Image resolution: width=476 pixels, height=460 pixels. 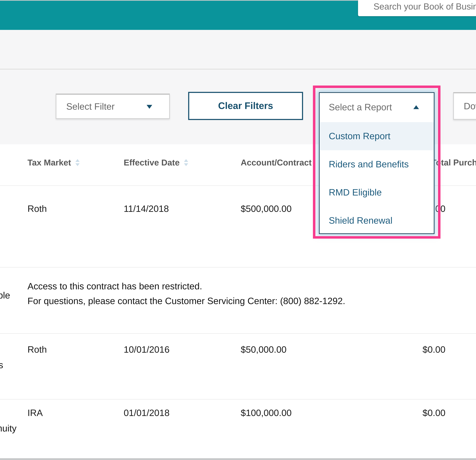 I want to click on menu-item-label: Custom Report, so click(x=360, y=136).